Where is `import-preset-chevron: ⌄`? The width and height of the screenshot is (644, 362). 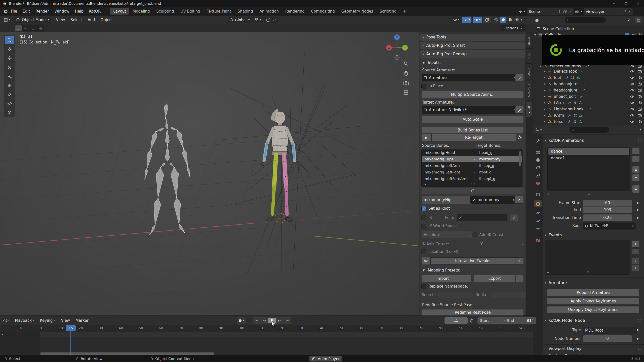
import-preset-chevron: ⌄ is located at coordinates (468, 279).